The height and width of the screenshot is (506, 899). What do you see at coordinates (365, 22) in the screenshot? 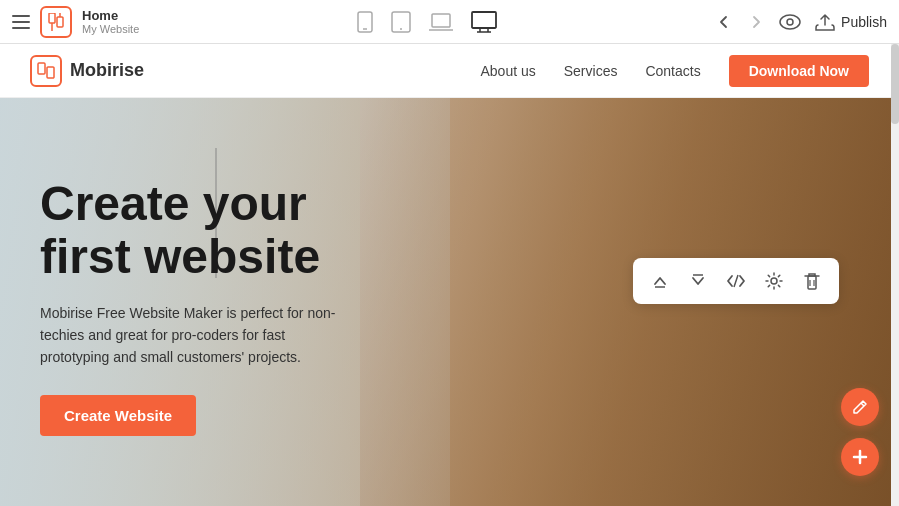
I see `mobile-device-icon` at bounding box center [365, 22].